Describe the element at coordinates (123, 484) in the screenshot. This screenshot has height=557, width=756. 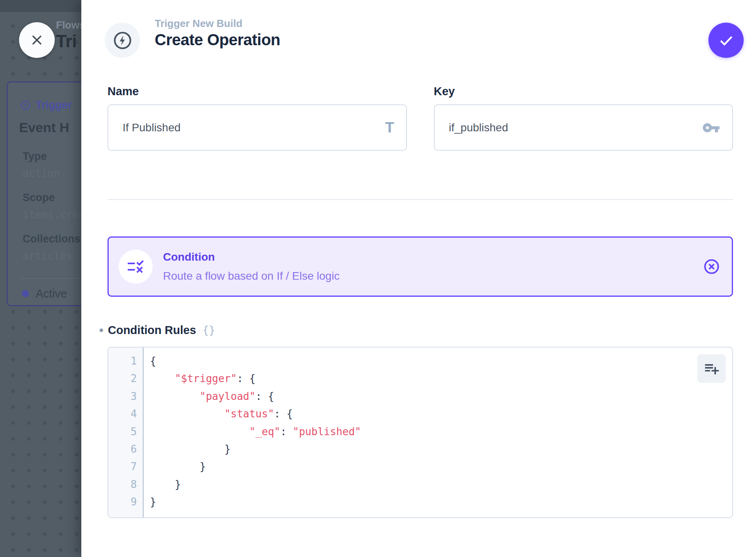
I see `line-number: 8` at that location.